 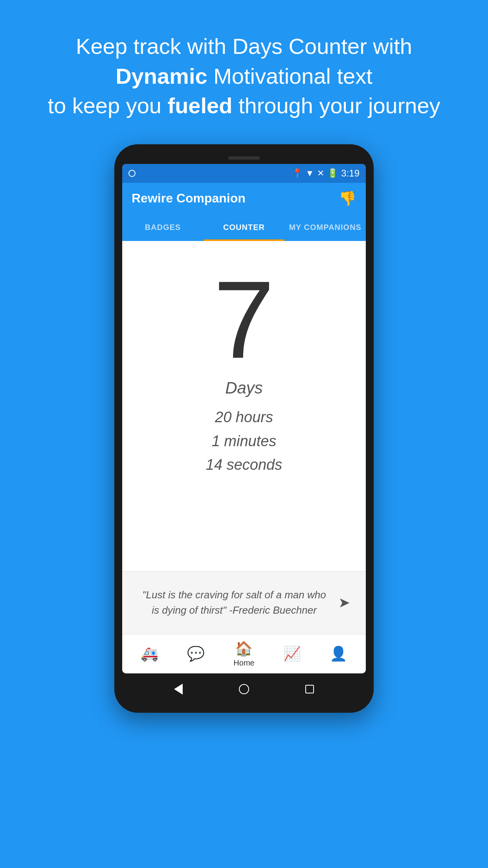 What do you see at coordinates (339, 105) in the screenshot?
I see `hero-line4: through your journey` at bounding box center [339, 105].